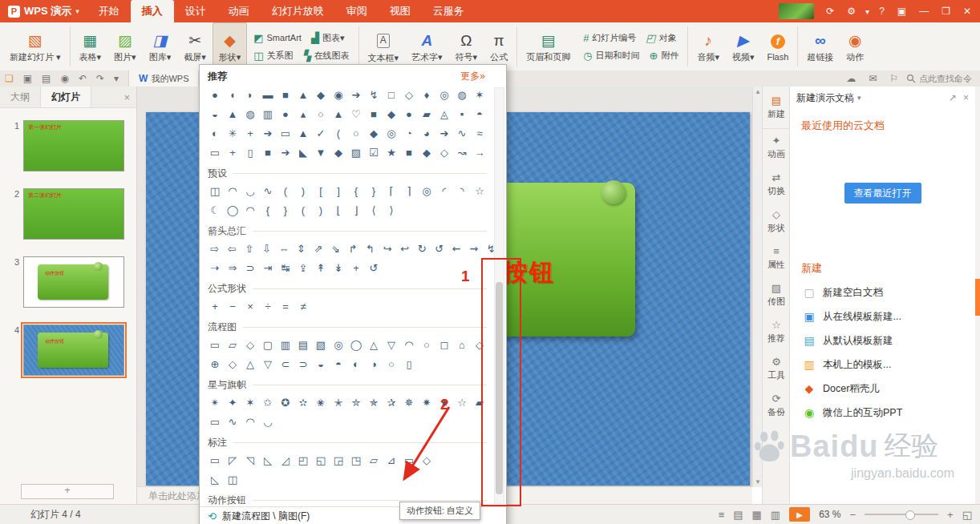  I want to click on shape-icon: ✳, so click(233, 133).